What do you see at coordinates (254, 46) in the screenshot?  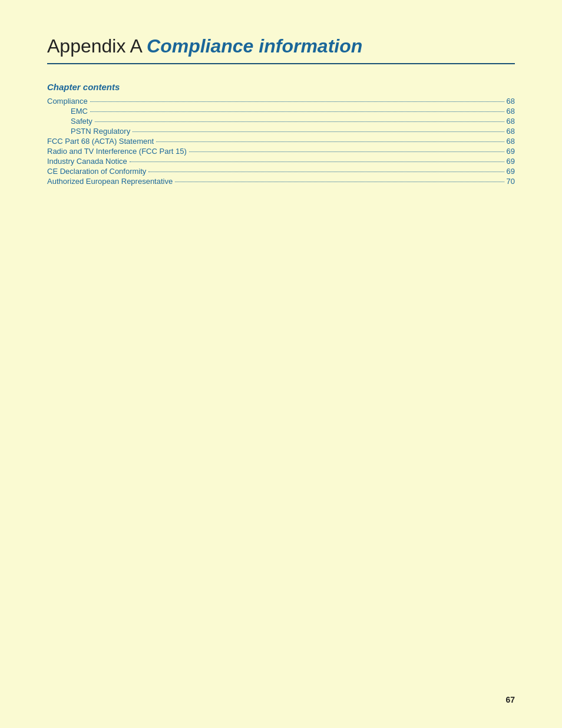 I see `chapter-title-bold: Compliance information` at bounding box center [254, 46].